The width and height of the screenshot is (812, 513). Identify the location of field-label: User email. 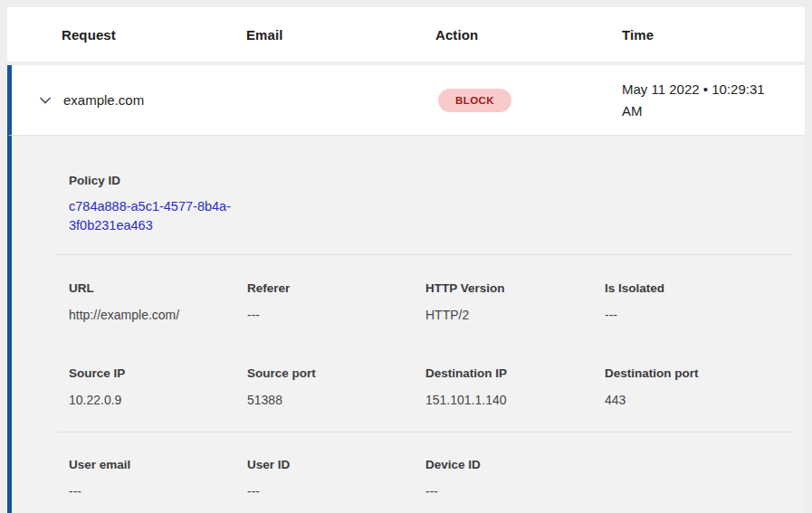
(158, 465).